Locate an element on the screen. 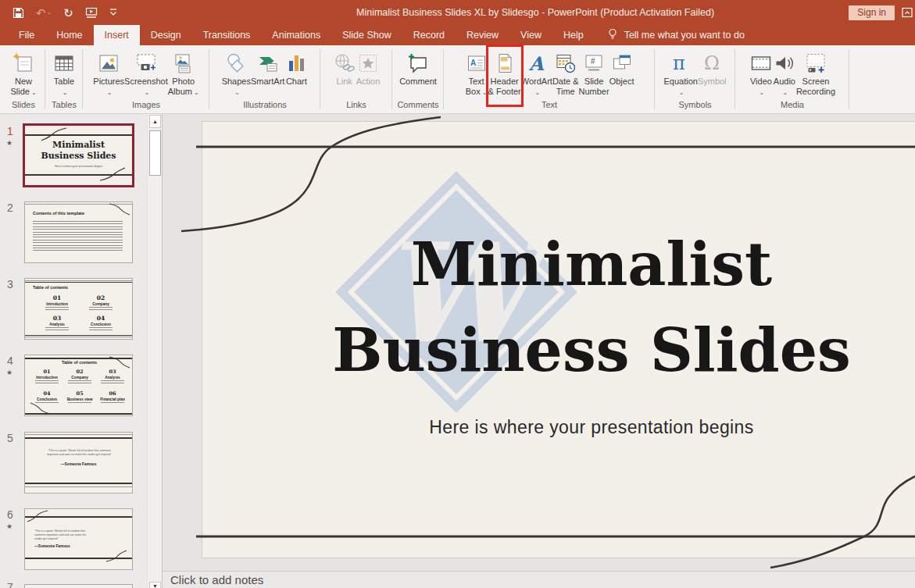  scrollbar-thumb is located at coordinates (155, 153).